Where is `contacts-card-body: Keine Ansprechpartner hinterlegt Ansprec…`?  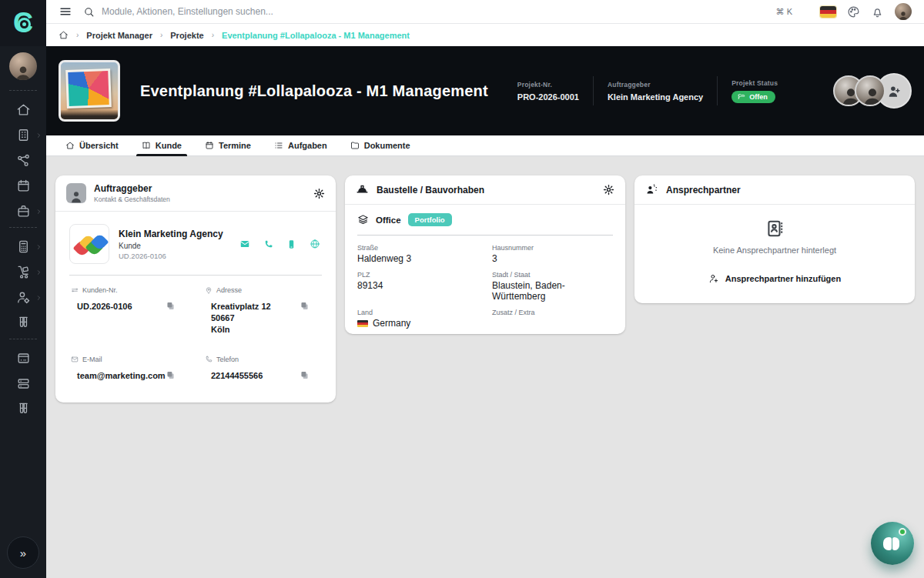 contacts-card-body: Keine Ansprechpartner hinterlegt Ansprec… is located at coordinates (775, 245).